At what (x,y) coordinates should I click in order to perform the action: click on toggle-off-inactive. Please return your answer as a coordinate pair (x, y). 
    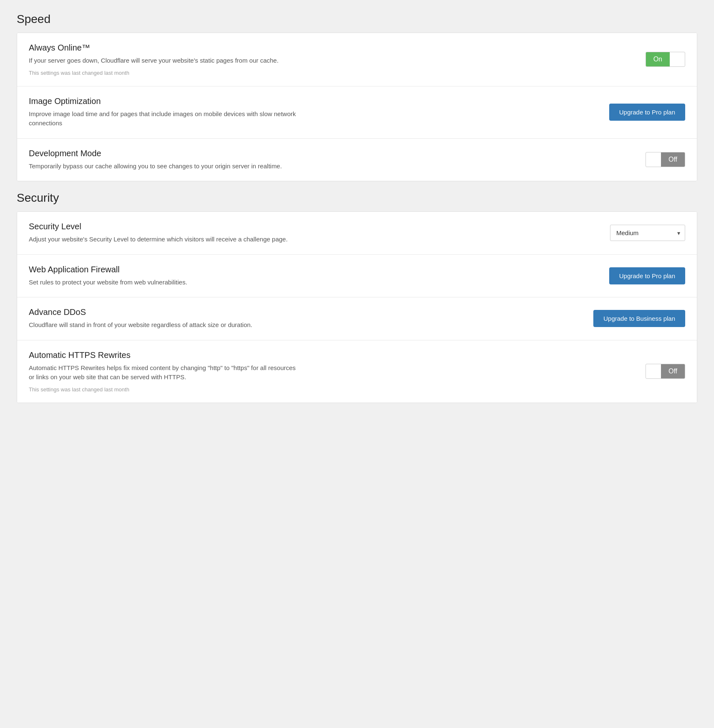
    Looking at the image, I should click on (677, 59).